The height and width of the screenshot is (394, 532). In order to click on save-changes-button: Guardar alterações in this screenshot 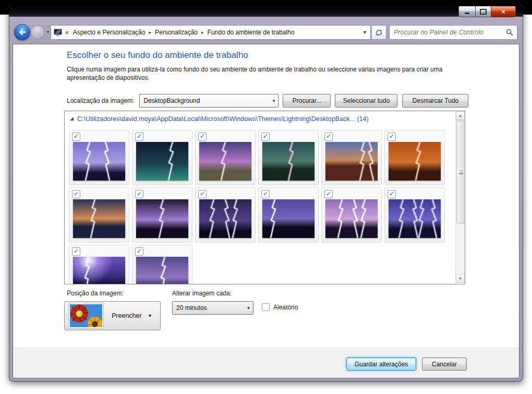, I will do `click(381, 364)`.